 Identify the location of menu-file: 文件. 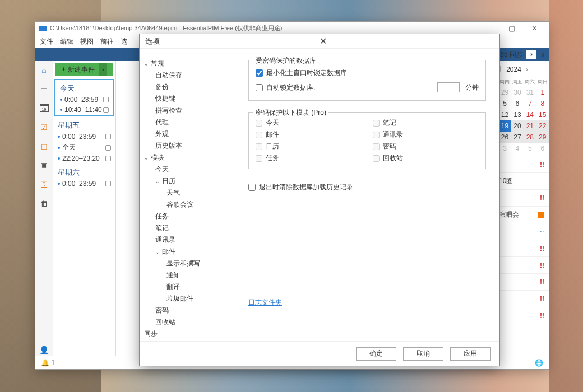
(47, 41).